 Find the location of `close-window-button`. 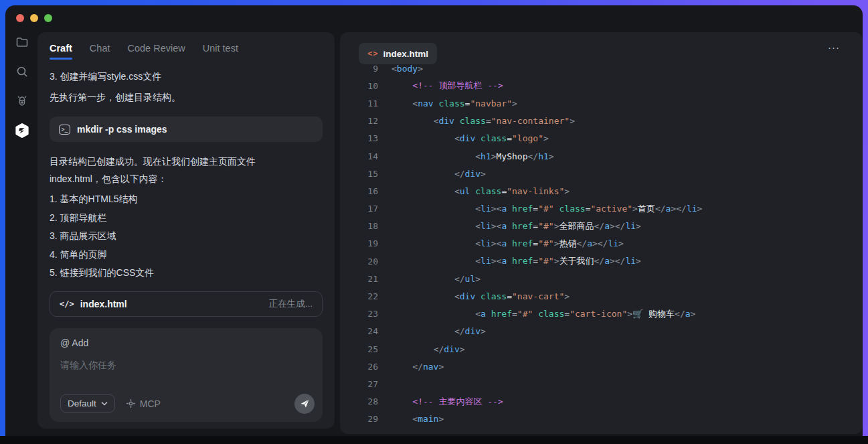

close-window-button is located at coordinates (20, 18).